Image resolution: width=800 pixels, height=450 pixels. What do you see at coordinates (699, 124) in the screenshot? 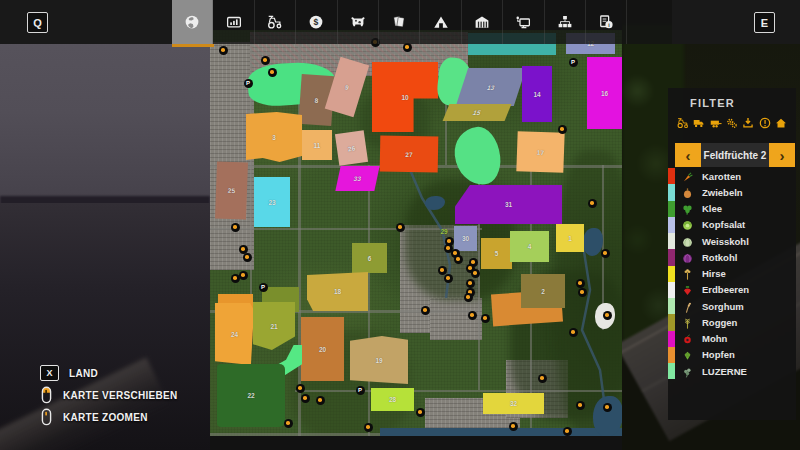
I see `filter-icon-truck` at bounding box center [699, 124].